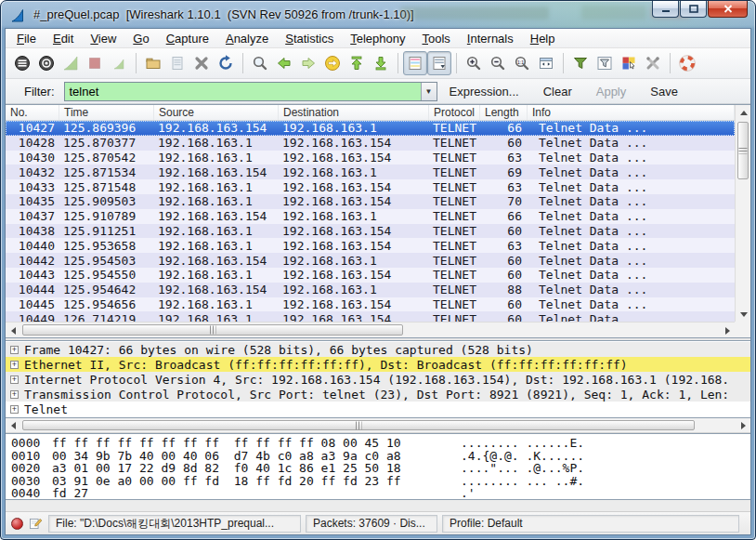  What do you see at coordinates (377, 39) in the screenshot?
I see `menu-telephony: Telephony` at bounding box center [377, 39].